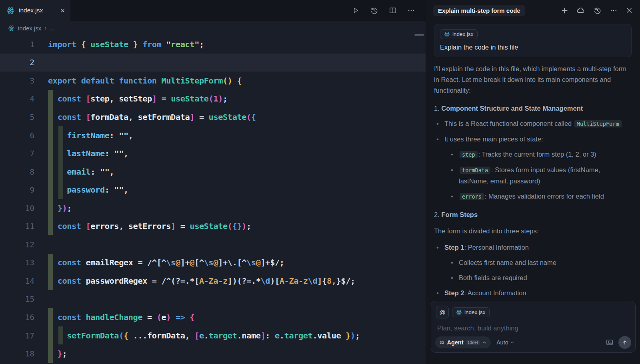 This screenshot has height=364, width=640. I want to click on model-label: Auto, so click(502, 342).